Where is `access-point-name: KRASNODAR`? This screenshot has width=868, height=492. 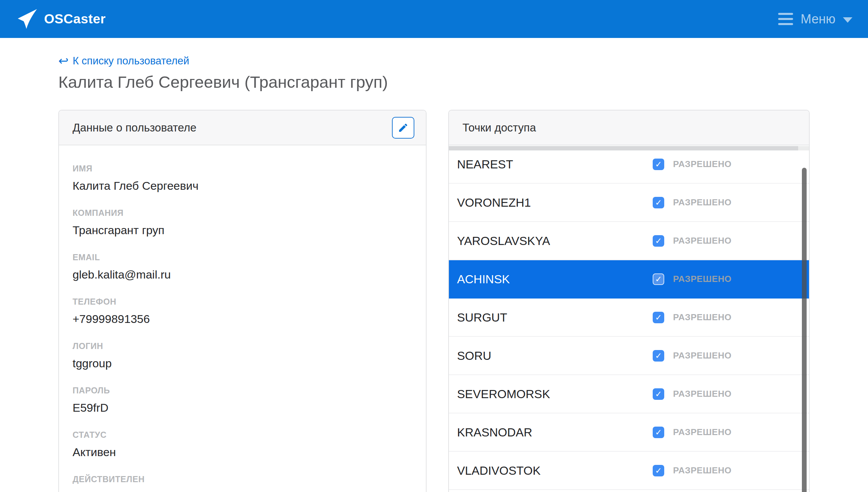 access-point-name: KRASNODAR is located at coordinates (495, 432).